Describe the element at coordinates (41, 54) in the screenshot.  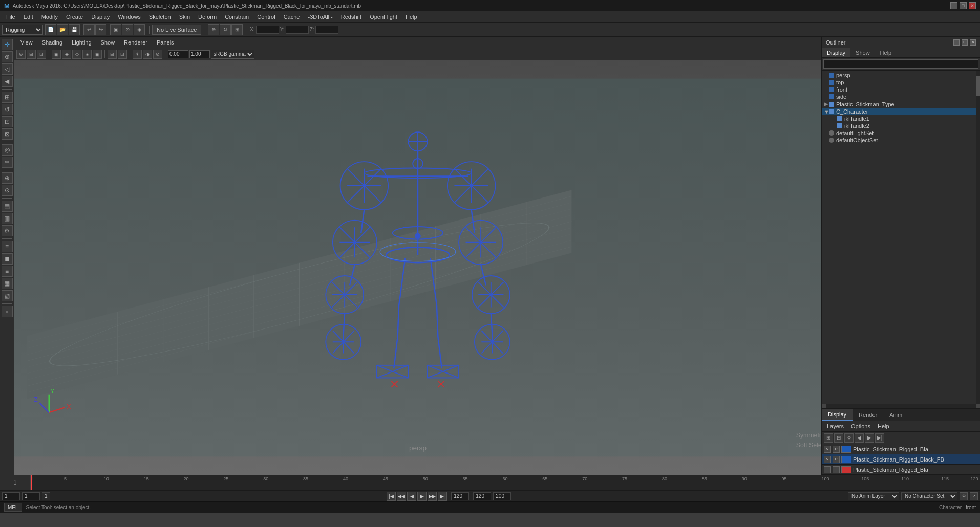
I see `frame-all-btn: ⊡` at that location.